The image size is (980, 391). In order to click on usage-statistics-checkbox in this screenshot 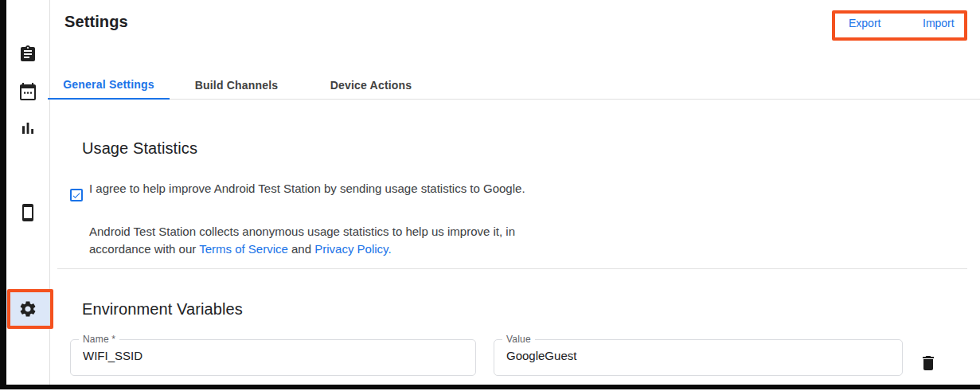, I will do `click(76, 195)`.